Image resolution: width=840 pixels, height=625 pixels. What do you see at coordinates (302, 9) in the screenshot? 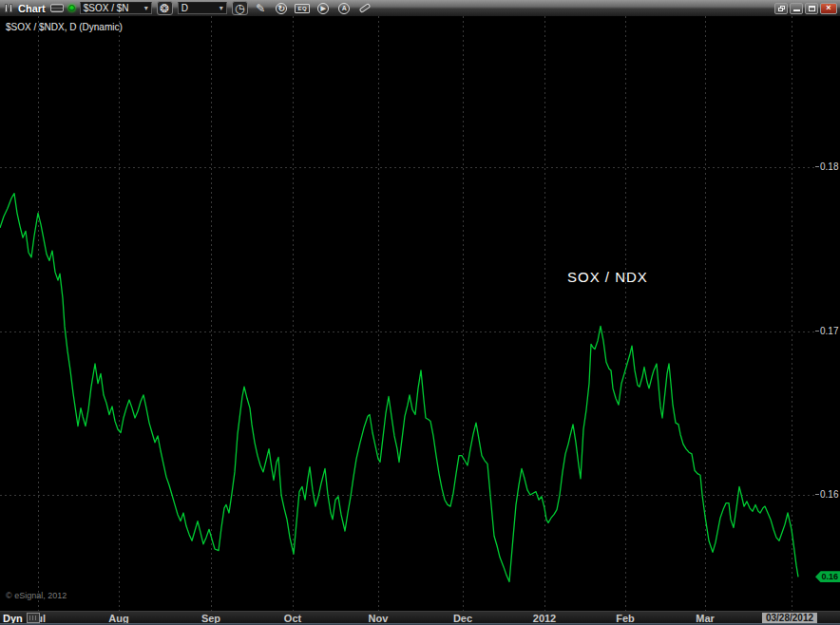
I see `quote-board-icon: EQ` at bounding box center [302, 9].